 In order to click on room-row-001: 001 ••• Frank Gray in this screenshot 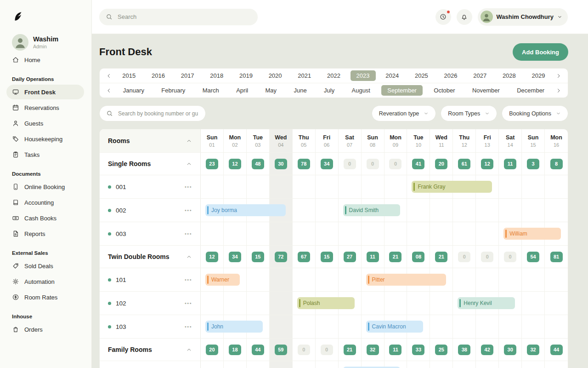, I will do `click(334, 187)`.